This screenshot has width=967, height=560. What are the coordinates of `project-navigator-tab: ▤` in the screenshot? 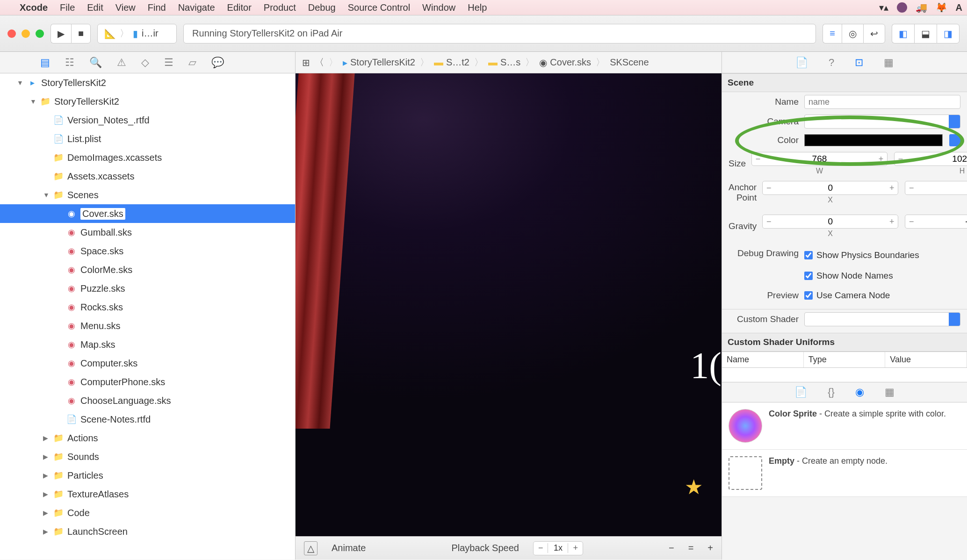 It's located at (45, 63).